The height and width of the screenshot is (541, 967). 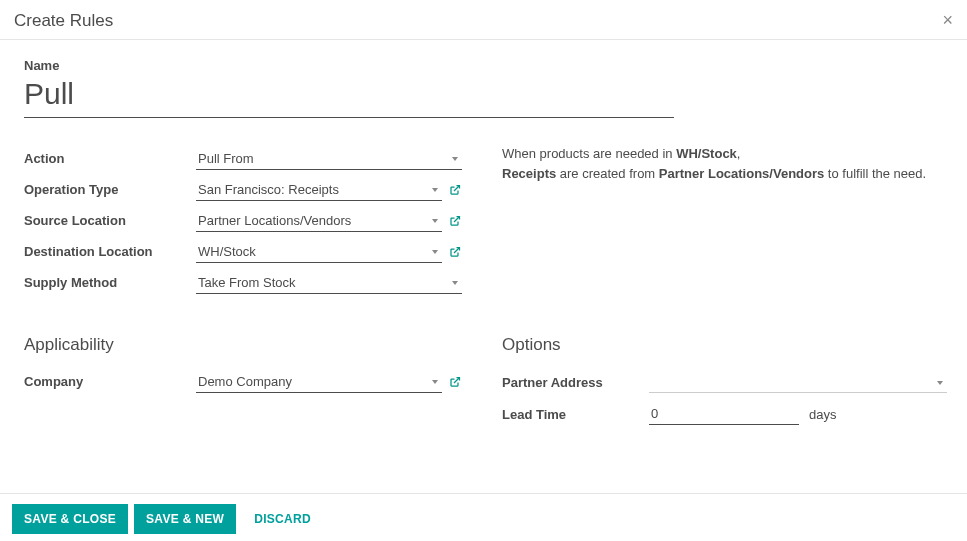 What do you see at coordinates (724, 414) in the screenshot?
I see `lead-time-input` at bounding box center [724, 414].